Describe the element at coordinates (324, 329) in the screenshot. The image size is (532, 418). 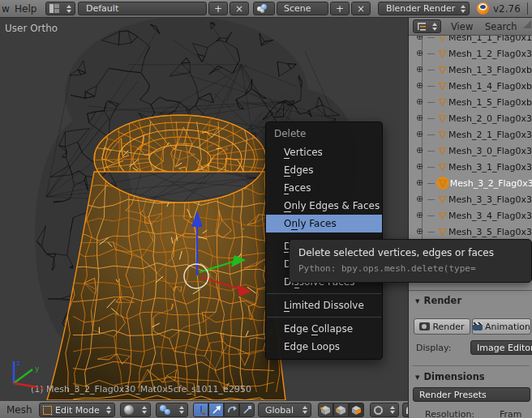
I see `menu-item-edge-collapse: Edge Collapse` at that location.